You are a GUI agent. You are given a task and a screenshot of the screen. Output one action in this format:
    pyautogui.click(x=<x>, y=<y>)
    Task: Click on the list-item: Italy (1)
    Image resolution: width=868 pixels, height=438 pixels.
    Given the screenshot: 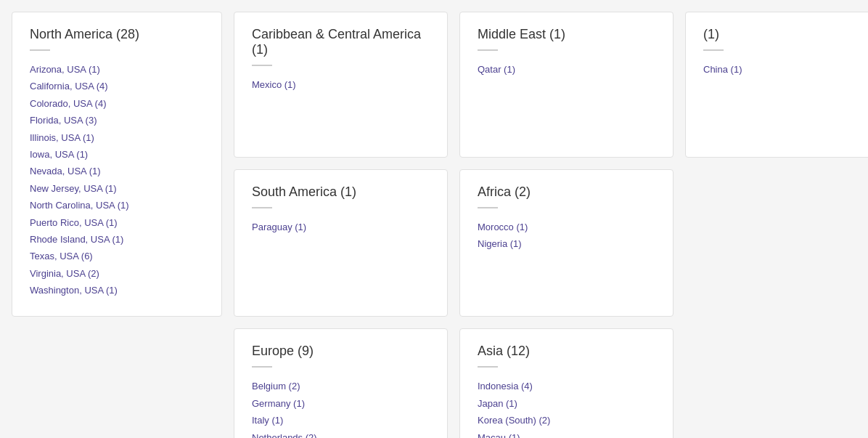 What is the action you would take?
    pyautogui.click(x=341, y=420)
    